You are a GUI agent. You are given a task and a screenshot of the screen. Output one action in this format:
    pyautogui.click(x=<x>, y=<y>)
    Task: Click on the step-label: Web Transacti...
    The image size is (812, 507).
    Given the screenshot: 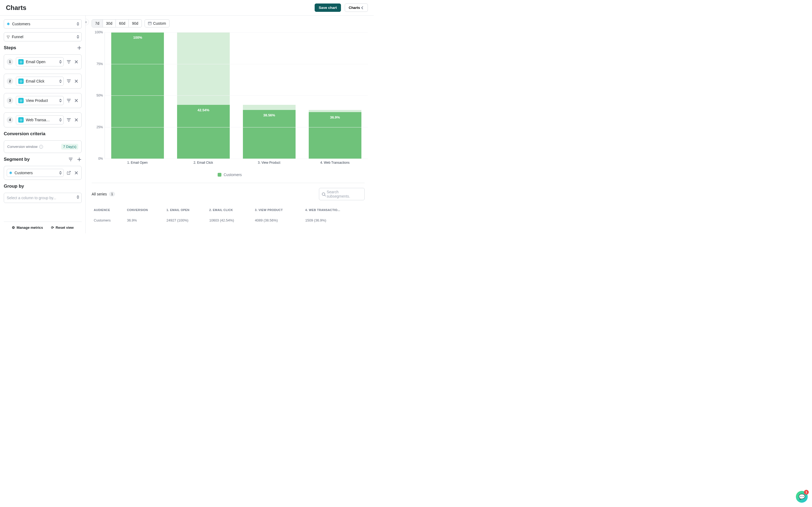 What is the action you would take?
    pyautogui.click(x=38, y=120)
    